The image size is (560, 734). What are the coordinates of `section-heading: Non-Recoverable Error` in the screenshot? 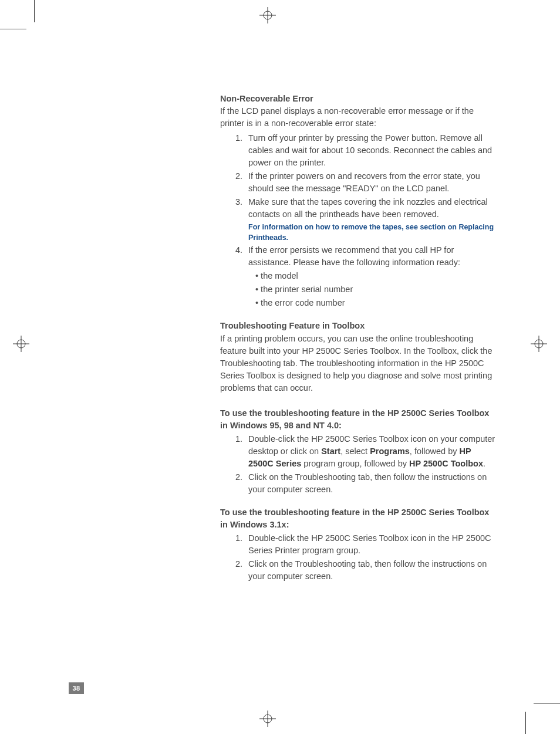 It's located at (358, 99).